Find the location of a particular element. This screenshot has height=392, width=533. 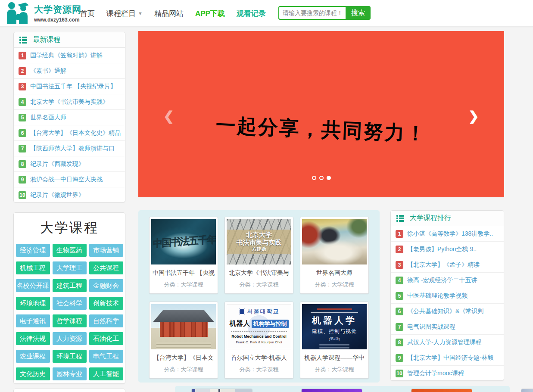

next-section-cards-panel is located at coordinates (342, 389).